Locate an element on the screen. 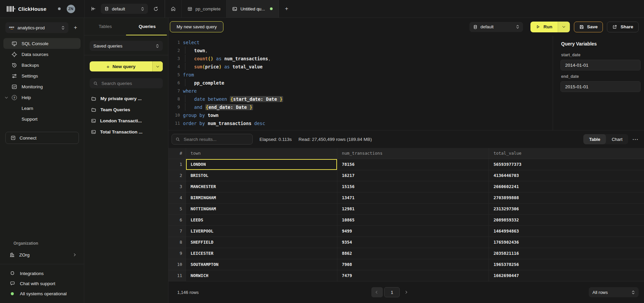 The width and height of the screenshot is (644, 303). collapse-sidebar-icon is located at coordinates (93, 9).